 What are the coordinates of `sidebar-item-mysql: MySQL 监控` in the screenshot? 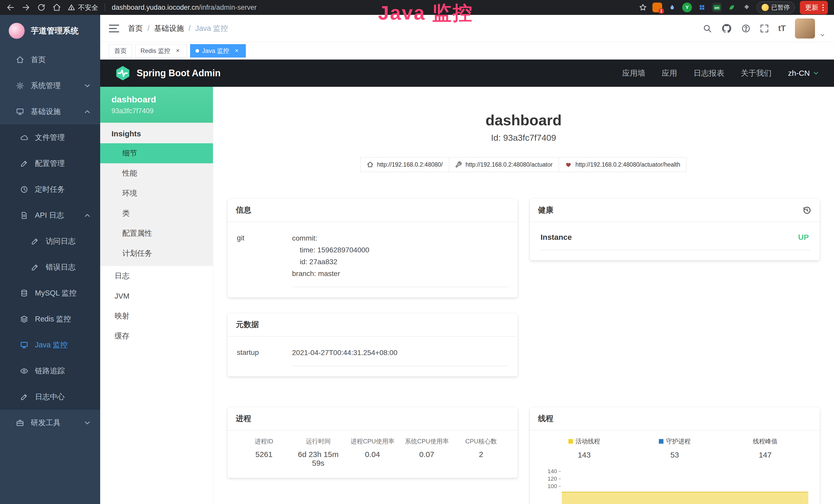 It's located at (50, 293).